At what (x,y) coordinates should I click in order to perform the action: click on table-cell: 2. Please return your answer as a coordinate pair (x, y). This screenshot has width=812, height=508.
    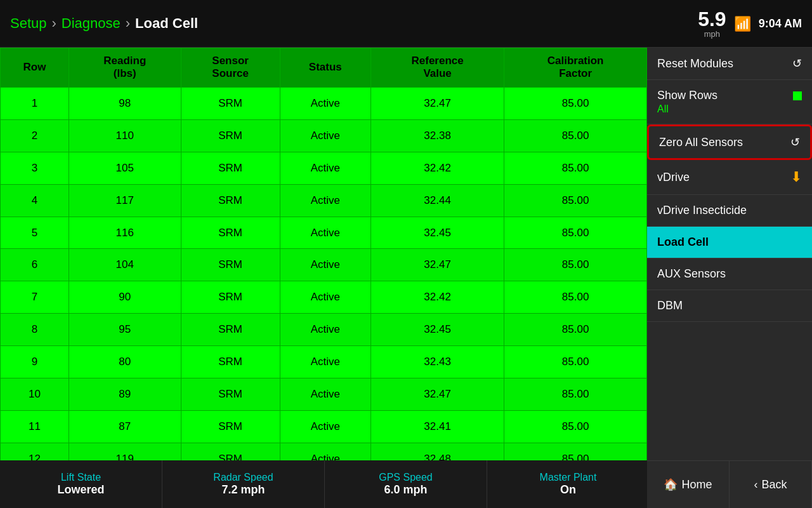
    Looking at the image, I should click on (35, 136).